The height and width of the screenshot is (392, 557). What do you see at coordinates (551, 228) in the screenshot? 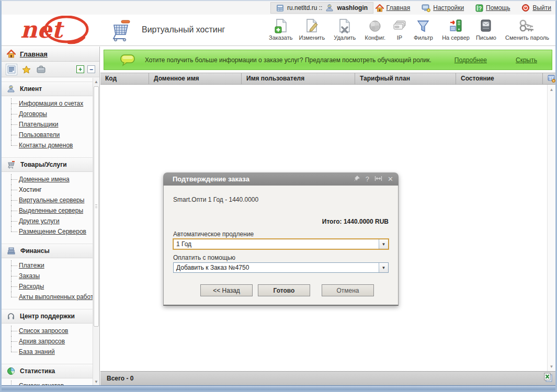
I see `table-scrollbar: ▲ ▼` at bounding box center [551, 228].